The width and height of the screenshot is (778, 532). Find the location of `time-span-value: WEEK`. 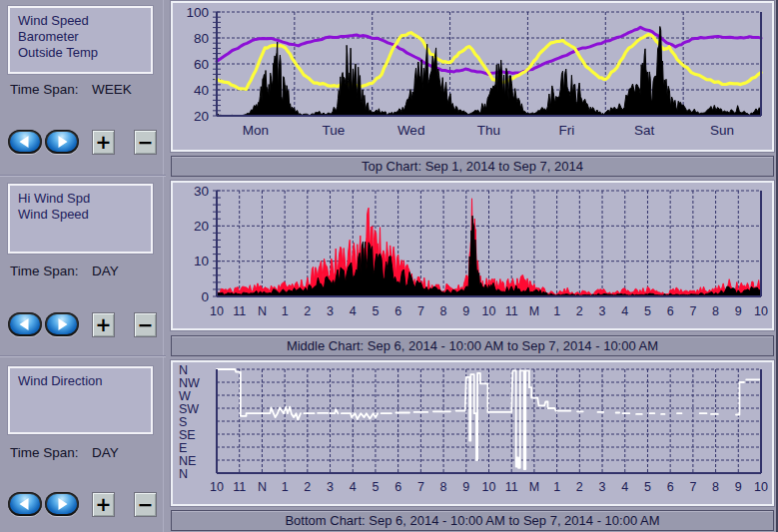

time-span-value: WEEK is located at coordinates (112, 90).